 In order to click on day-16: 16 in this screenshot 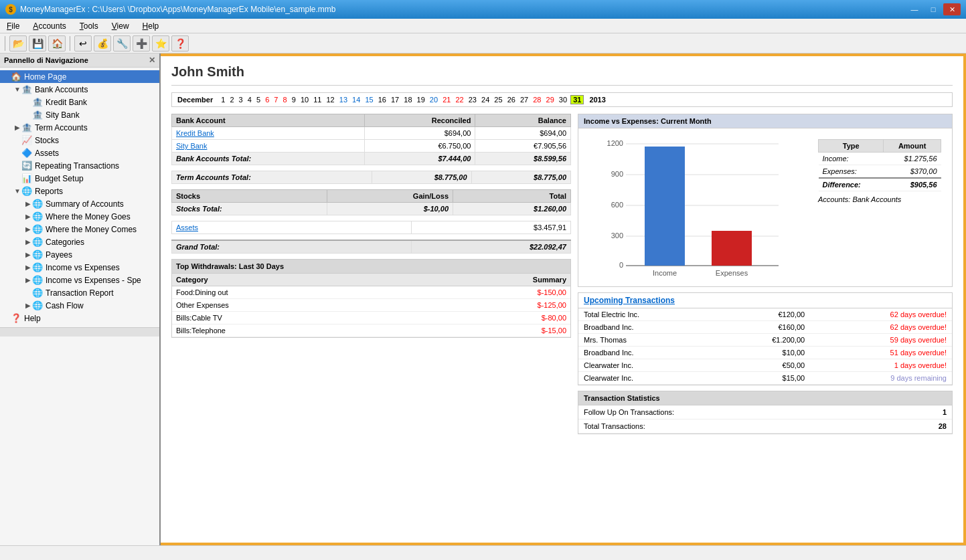, I will do `click(383, 100)`.